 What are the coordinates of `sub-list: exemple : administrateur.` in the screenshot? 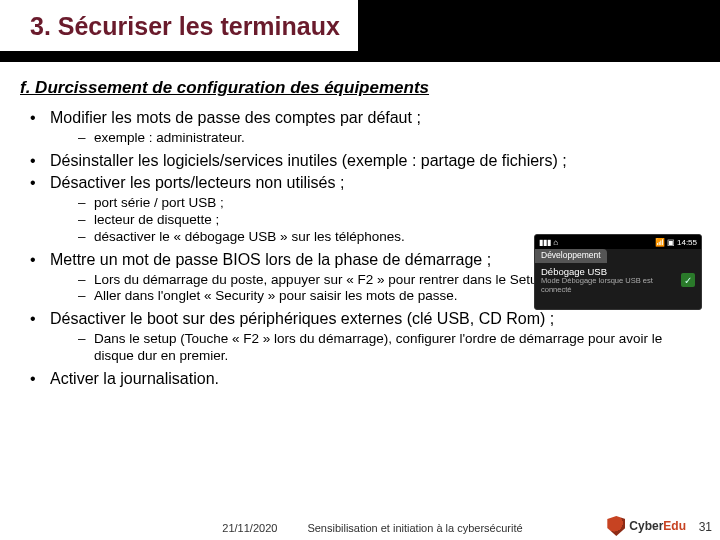 It's located at (375, 138).